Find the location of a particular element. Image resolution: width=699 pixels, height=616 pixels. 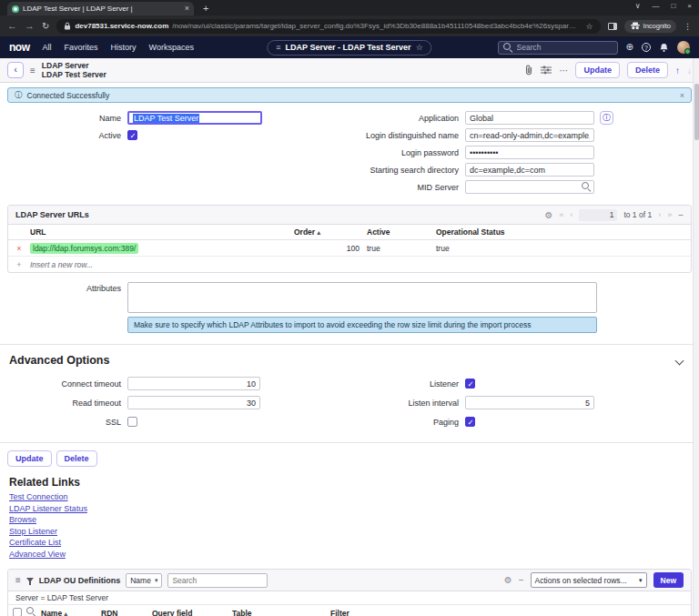

insert-row-label: Insert a new row... is located at coordinates (162, 265).